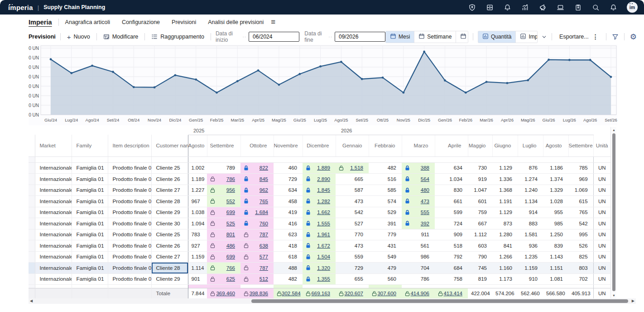 Image resolution: width=644 pixels, height=312 pixels. I want to click on customer-cell: Cliente 27, so click(169, 257).